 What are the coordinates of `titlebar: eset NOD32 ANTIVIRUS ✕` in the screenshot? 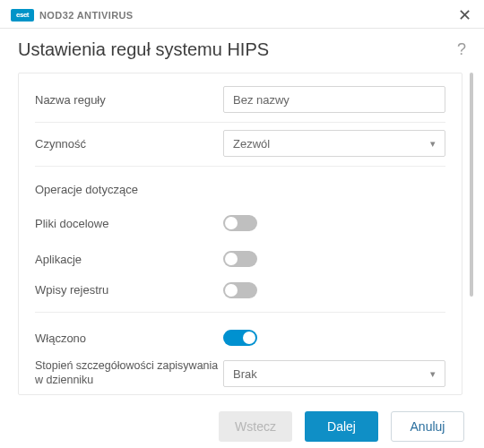 It's located at (242, 14).